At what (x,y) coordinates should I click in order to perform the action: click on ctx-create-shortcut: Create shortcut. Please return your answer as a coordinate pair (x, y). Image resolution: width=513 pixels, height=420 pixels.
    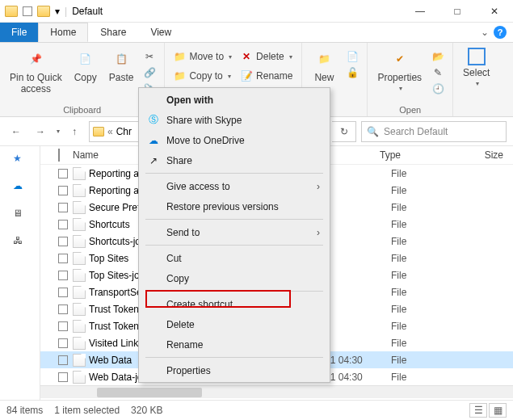
    Looking at the image, I should click on (234, 304).